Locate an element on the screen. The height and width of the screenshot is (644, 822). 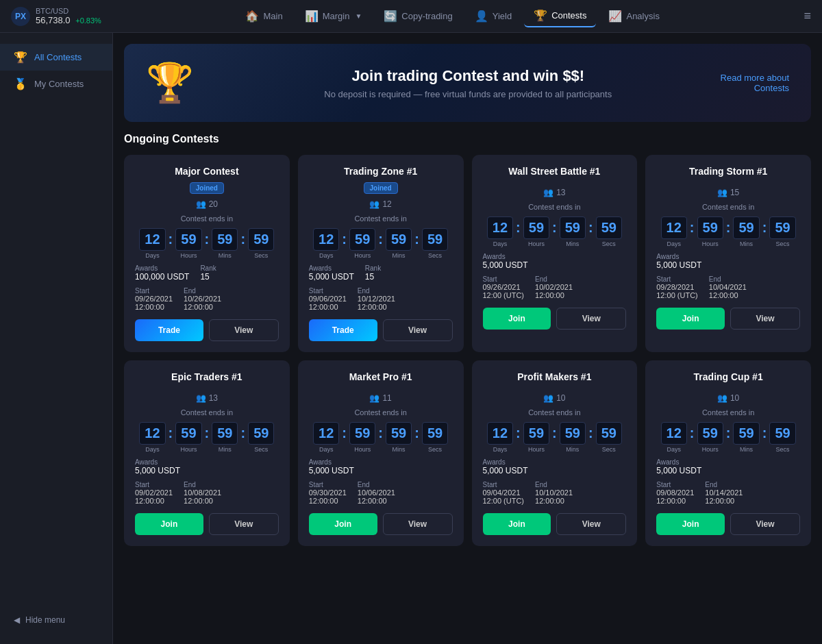
view-button-tz: View is located at coordinates (418, 330).